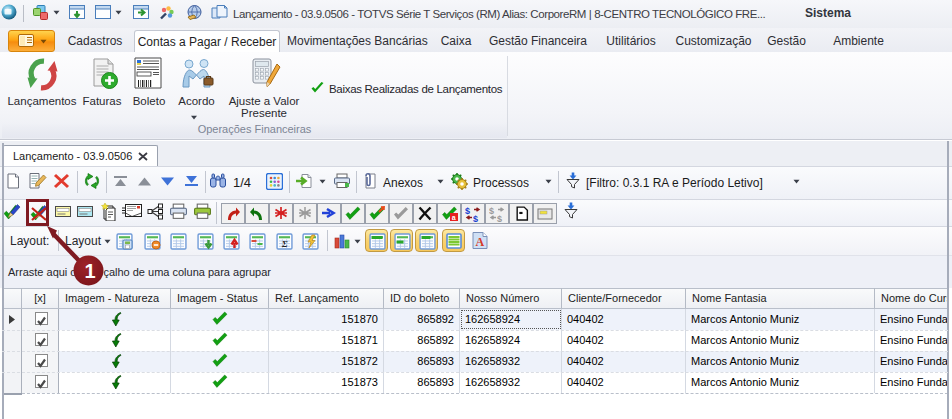  What do you see at coordinates (480, 242) in the screenshot?
I see `svg-text: A` at bounding box center [480, 242].